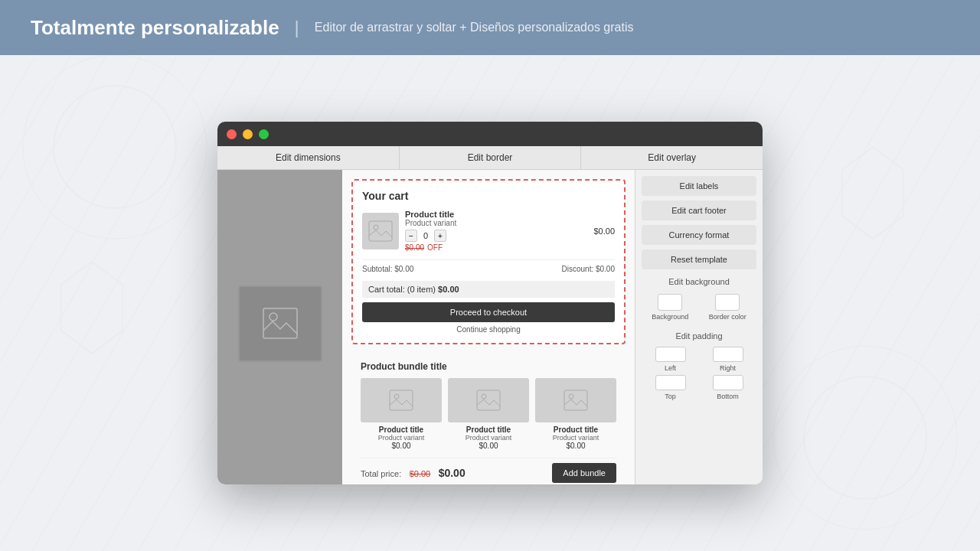  I want to click on bundle-total-label: Total price:, so click(381, 474).